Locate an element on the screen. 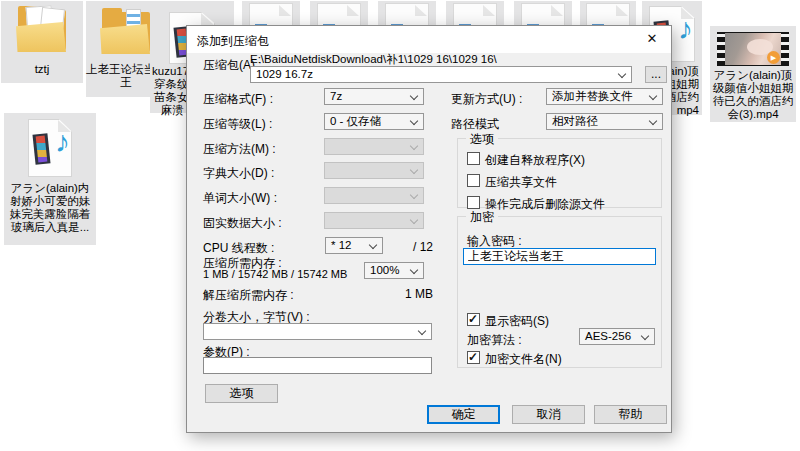 The image size is (800, 451). desktop-icon-video3: ▶ アラン(alain)顶 级颜值小姐姐期 待已久的酒店约 会(3).mp4 is located at coordinates (753, 74).